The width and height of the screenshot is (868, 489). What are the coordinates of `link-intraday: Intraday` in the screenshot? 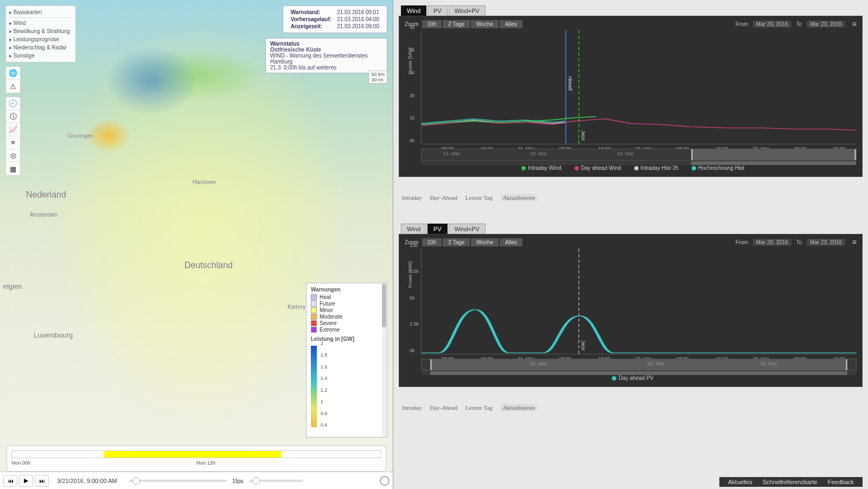 It's located at (412, 198).